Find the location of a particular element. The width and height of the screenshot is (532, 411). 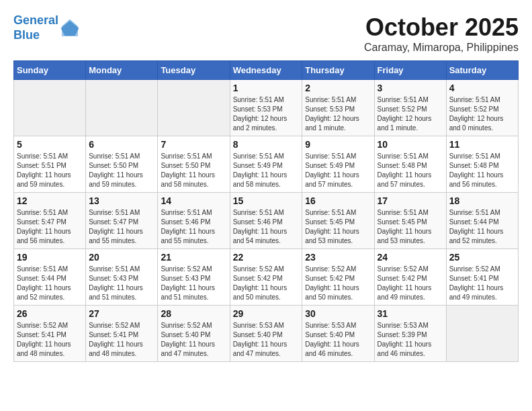

calendar-cell: 9Sunrise: 5:51 AM Sunset: 5:49 PM Daylig… is located at coordinates (339, 165).